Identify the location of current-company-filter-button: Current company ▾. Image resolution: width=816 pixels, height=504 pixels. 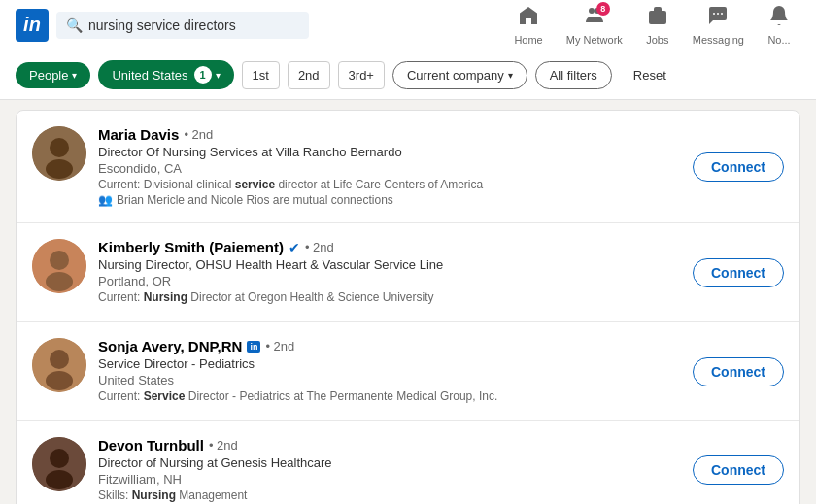
(460, 76).